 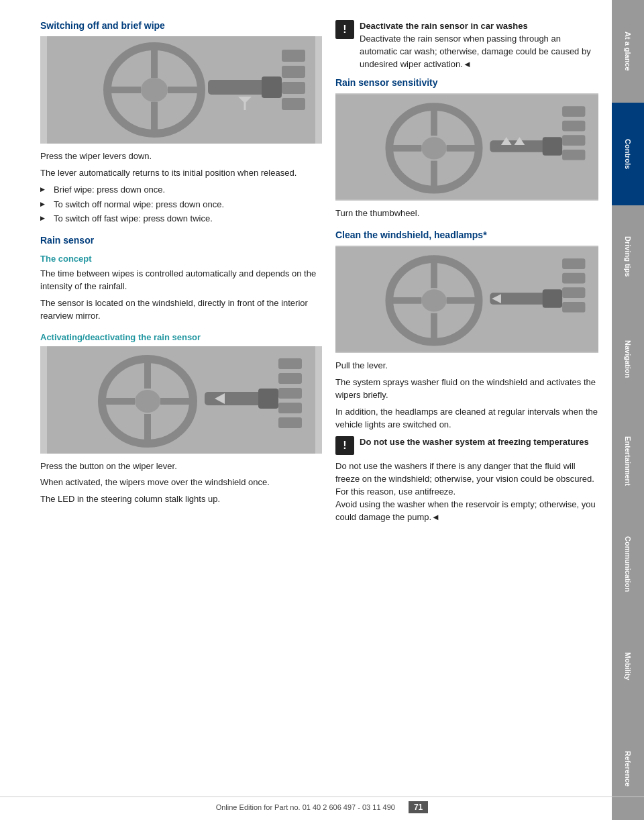 I want to click on clean-para-2: The system sprays washer fluid on the wi…, so click(x=467, y=389).